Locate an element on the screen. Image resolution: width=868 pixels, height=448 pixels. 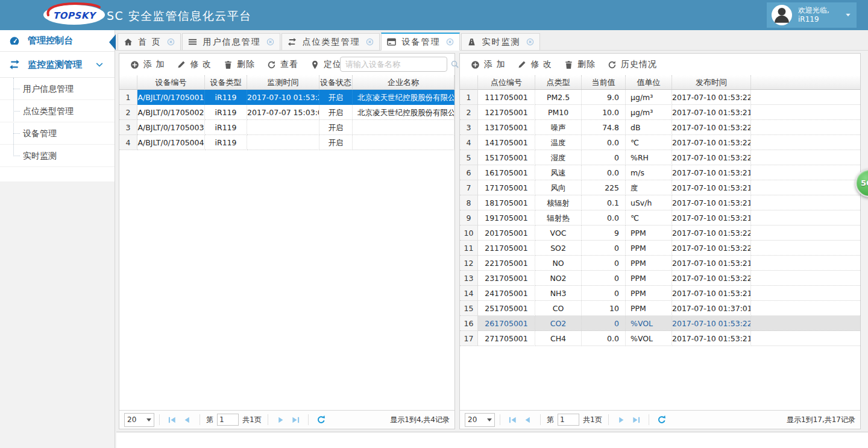
first-icon is located at coordinates (512, 420).